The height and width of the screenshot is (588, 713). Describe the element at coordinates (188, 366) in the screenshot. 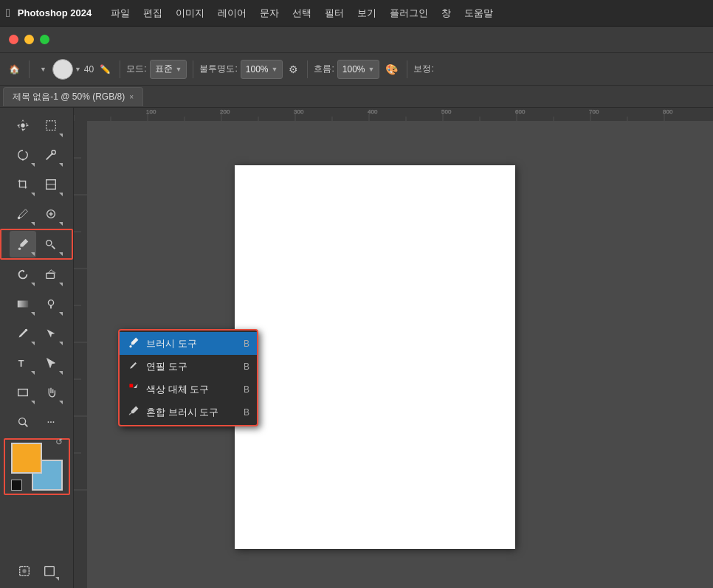

I see `ctx-pencil-tool: 연필 도구 B` at that location.